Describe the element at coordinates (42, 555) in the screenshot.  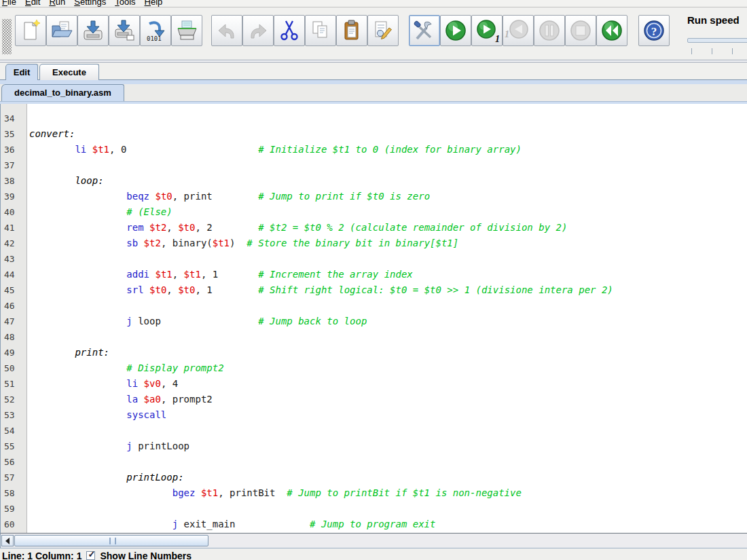
I see `caret-position-label: Line: 1 Column: 1` at that location.